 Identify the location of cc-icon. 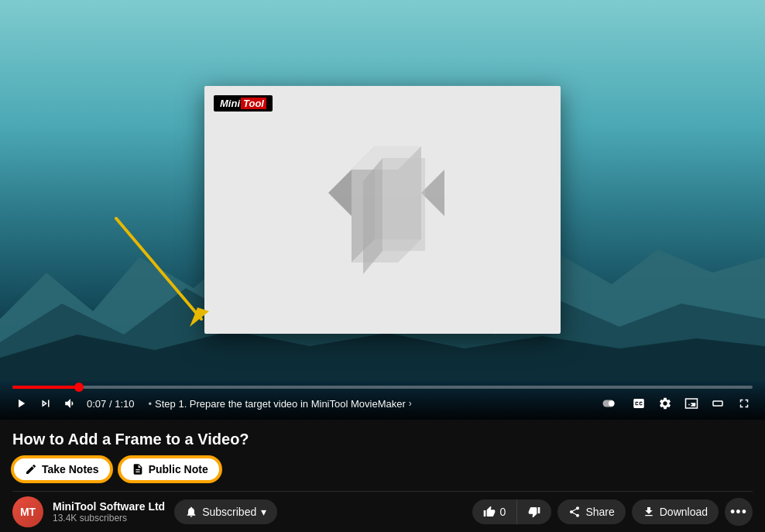
(639, 403).